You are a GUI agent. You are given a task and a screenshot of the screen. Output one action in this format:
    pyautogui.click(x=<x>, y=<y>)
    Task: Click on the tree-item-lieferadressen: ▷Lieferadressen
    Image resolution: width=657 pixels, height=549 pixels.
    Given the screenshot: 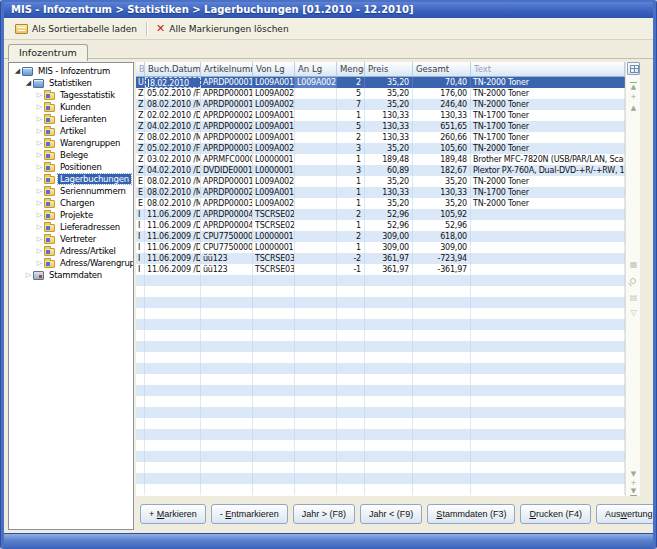 What is the action you would take?
    pyautogui.click(x=71, y=227)
    